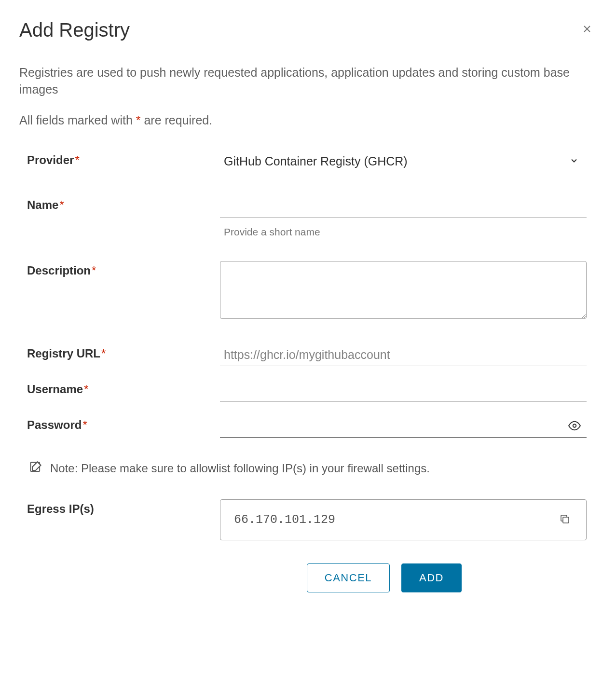 This screenshot has height=700, width=616. I want to click on name-hint: Provide a short name, so click(403, 232).